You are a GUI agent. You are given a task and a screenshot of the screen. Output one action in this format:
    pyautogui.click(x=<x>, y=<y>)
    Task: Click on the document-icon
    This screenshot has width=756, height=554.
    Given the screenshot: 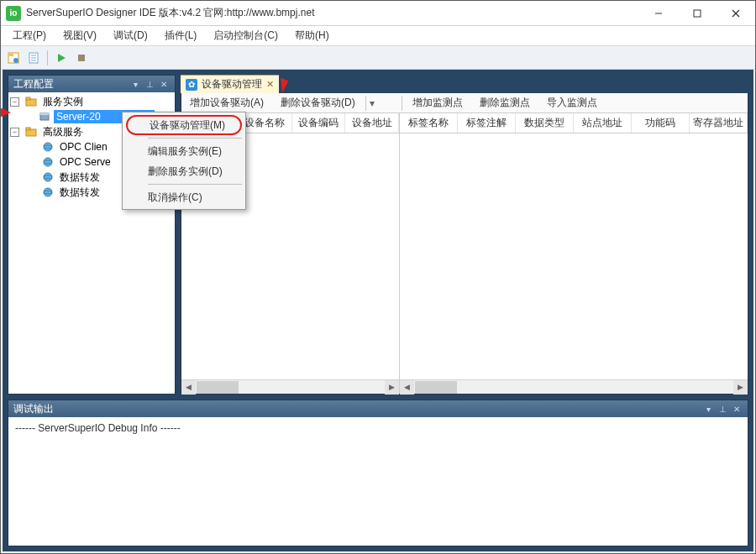 What is the action you would take?
    pyautogui.click(x=34, y=58)
    